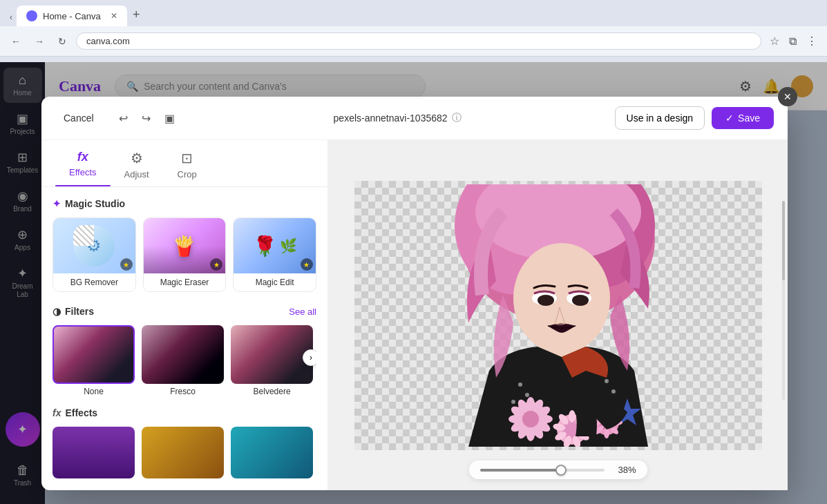  I want to click on filters-circle-icon: ◑, so click(57, 311).